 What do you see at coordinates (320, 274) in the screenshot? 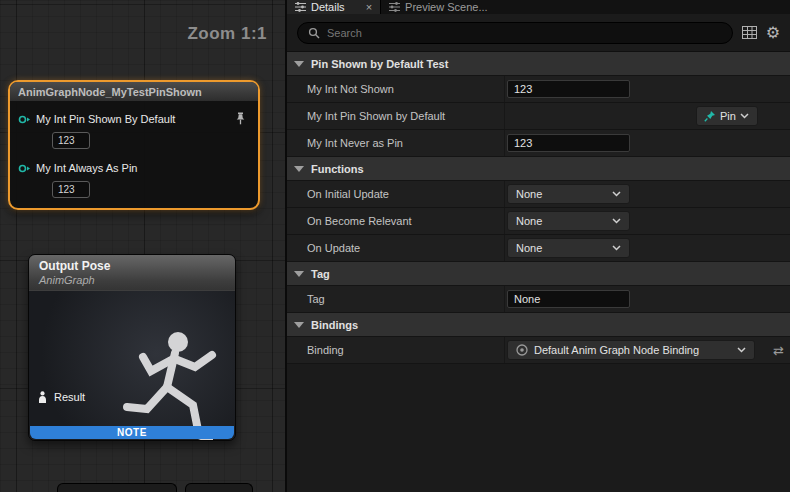
I see `category-title: Tag` at bounding box center [320, 274].